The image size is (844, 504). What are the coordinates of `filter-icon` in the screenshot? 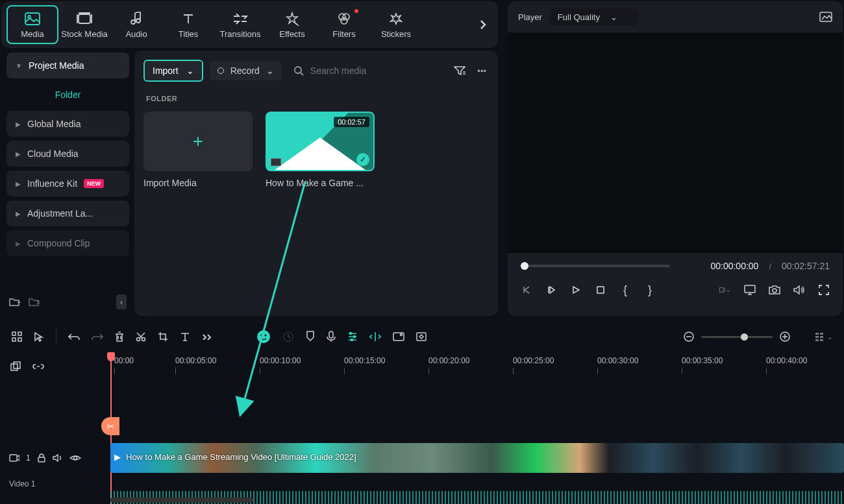 It's located at (460, 71).